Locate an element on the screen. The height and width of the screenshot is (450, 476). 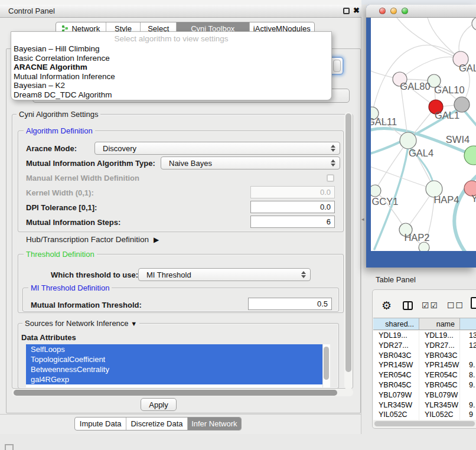
table-horizontal-scrollbar-thumb is located at coordinates (425, 424).